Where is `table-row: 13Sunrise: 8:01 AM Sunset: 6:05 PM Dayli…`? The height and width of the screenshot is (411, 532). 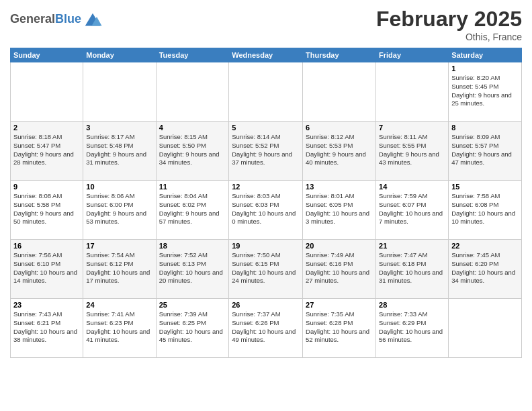 table-row: 13Sunrise: 8:01 AM Sunset: 6:05 PM Dayli… is located at coordinates (340, 210).